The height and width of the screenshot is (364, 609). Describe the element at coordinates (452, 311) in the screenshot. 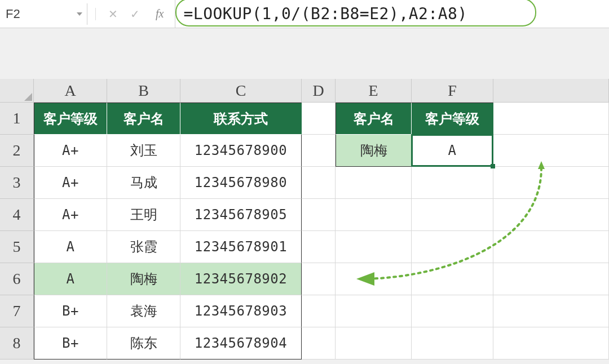

I see `cell-F7` at that location.